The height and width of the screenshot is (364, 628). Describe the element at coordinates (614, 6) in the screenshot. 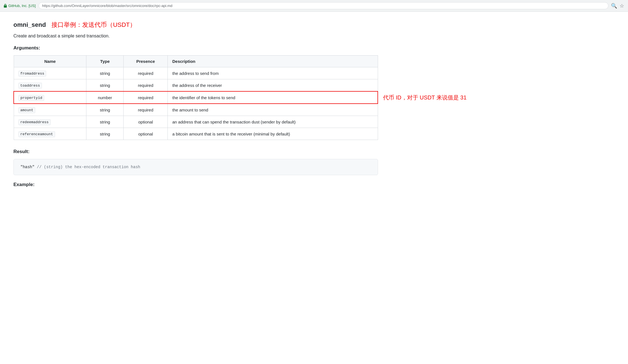

I see `search-icon: 🔍` at that location.